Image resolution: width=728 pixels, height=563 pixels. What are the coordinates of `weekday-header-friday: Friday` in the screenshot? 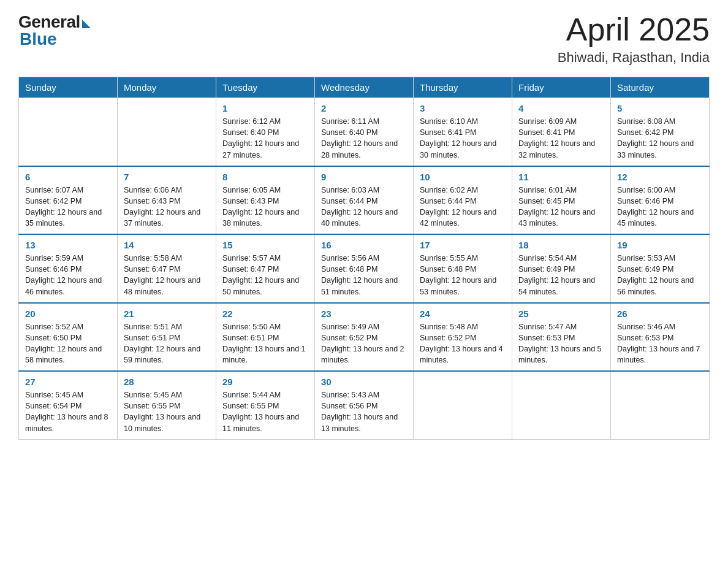 It's located at (561, 88).